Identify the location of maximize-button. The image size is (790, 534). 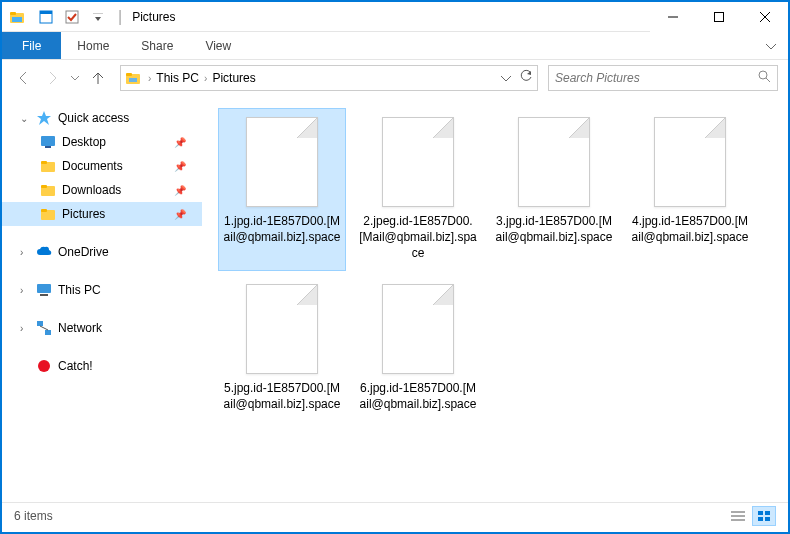
(719, 17).